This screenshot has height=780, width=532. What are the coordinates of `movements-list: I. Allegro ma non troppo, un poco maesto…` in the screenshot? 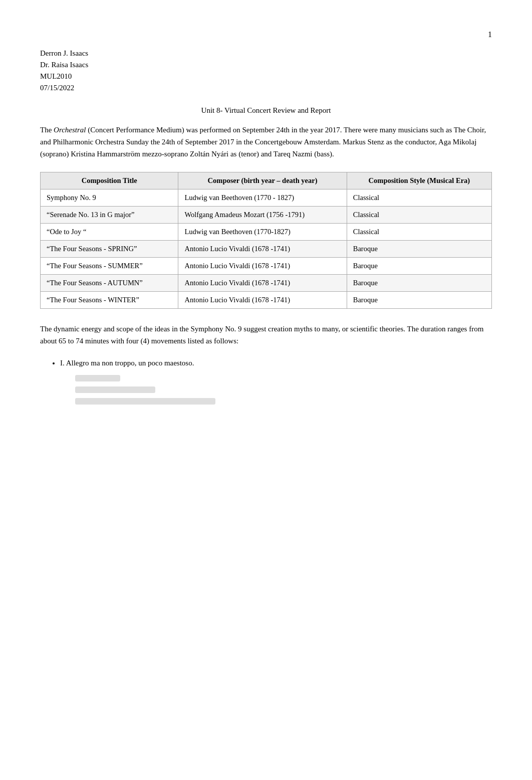 It's located at (276, 381).